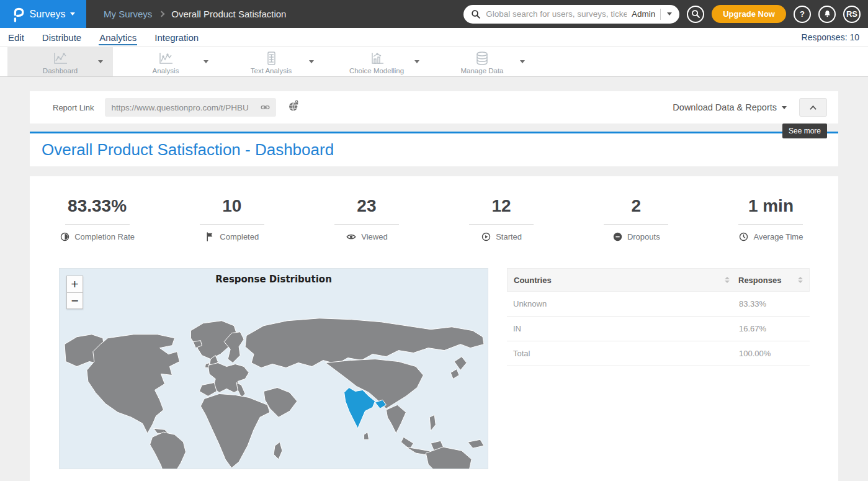 This screenshot has width=868, height=481. I want to click on download-data-reports-dropdown: Download Data & Reports, so click(730, 107).